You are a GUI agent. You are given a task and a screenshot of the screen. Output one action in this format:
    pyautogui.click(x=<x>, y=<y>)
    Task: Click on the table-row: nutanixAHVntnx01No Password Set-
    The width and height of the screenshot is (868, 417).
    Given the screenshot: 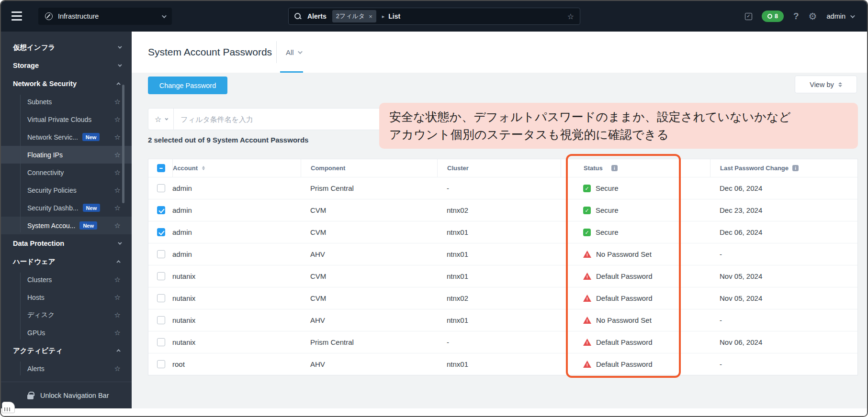 What is the action you would take?
    pyautogui.click(x=503, y=320)
    